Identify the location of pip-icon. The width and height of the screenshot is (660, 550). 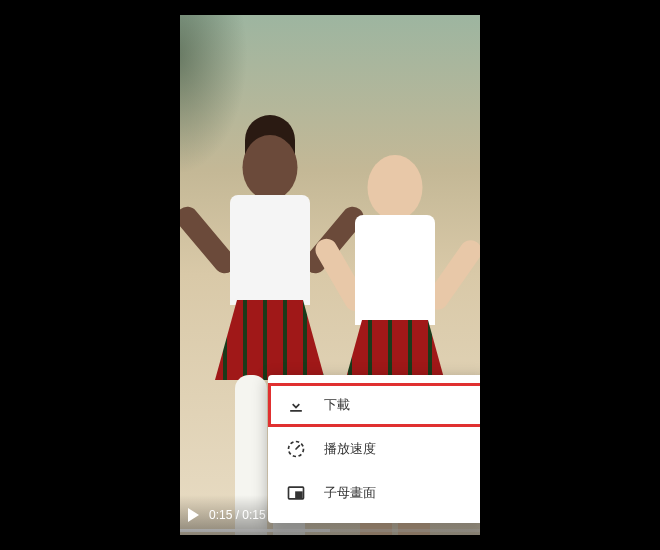
(296, 493).